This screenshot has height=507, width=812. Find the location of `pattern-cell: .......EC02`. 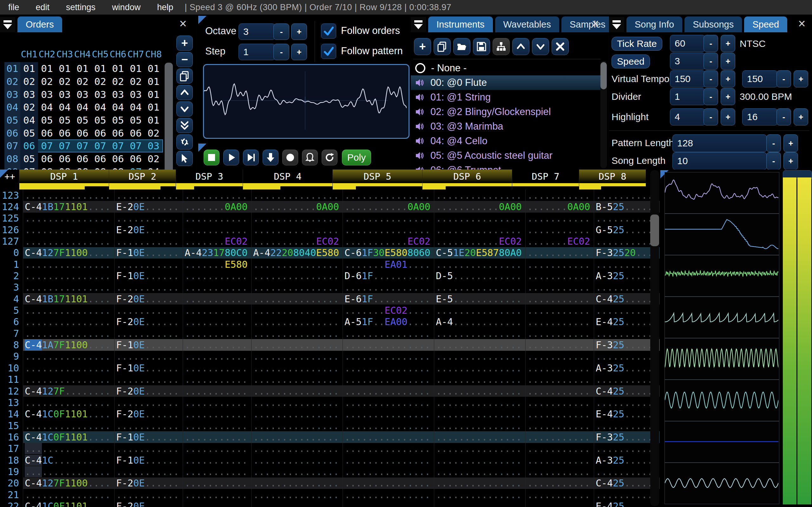

pattern-cell: .......EC02 is located at coordinates (560, 241).